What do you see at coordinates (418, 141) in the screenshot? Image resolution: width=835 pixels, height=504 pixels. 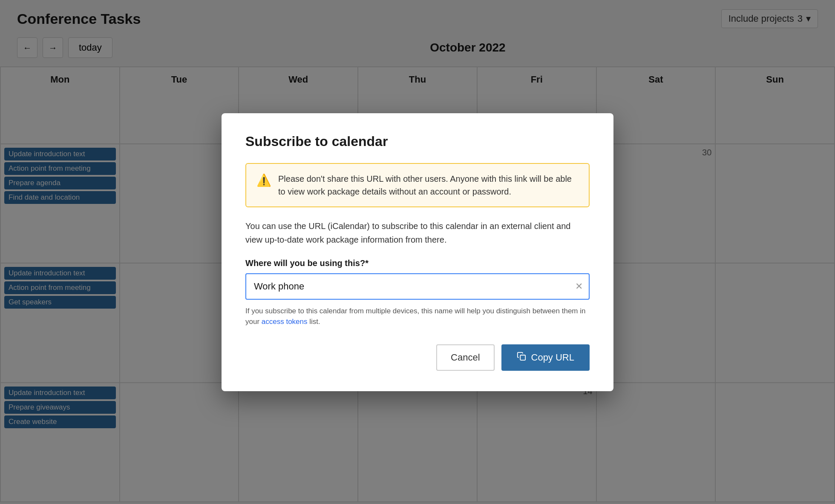 I see `modal-title: Subscribe to calendar` at bounding box center [418, 141].